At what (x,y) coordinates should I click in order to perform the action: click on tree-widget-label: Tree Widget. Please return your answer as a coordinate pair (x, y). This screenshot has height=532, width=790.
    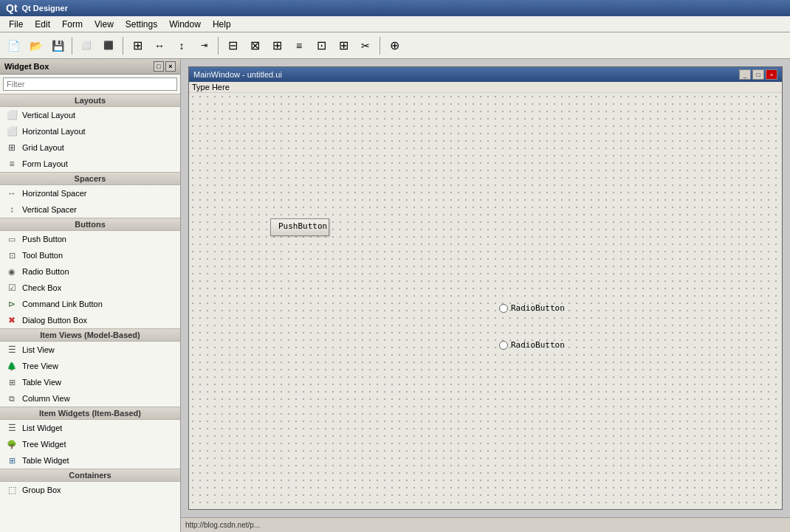
    Looking at the image, I should click on (44, 444).